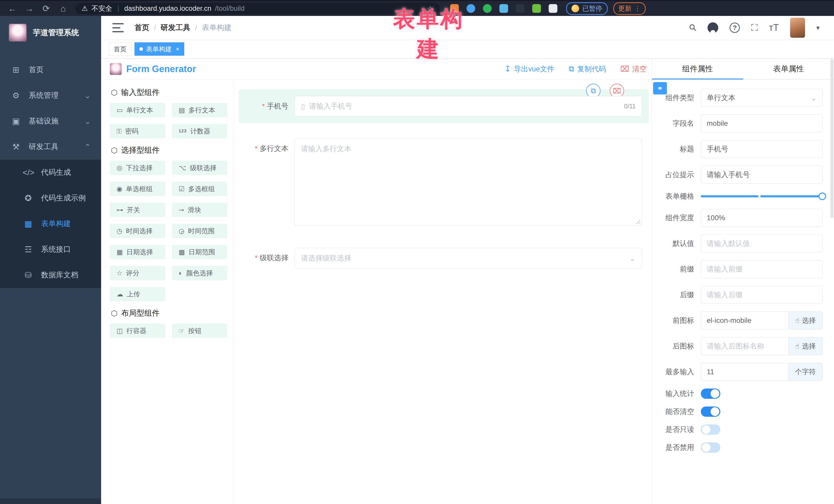 The width and height of the screenshot is (834, 504). What do you see at coordinates (51, 198) in the screenshot?
I see `sidebar-subitem-badge-check: ✪代码生成示例` at bounding box center [51, 198].